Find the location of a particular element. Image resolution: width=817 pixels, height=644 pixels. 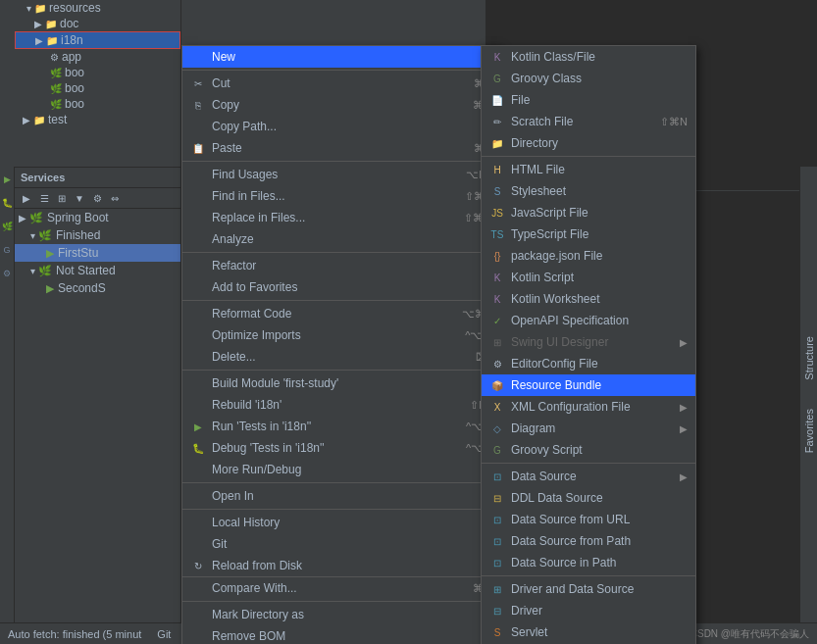

service-firststudy: ▶ FirstStu is located at coordinates (98, 253).